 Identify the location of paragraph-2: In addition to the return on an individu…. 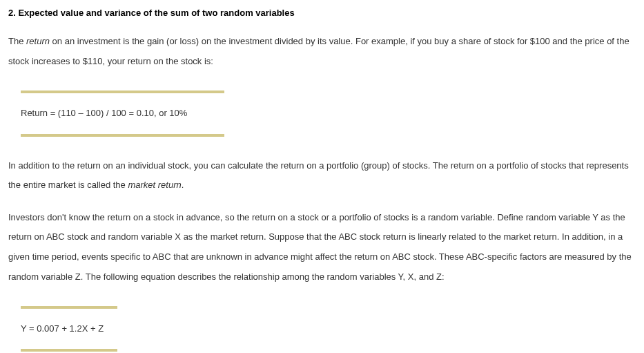
(322, 175).